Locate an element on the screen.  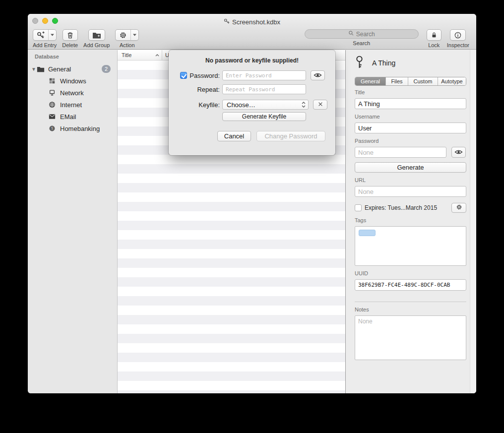
cancel-button: Cancel is located at coordinates (234, 136).